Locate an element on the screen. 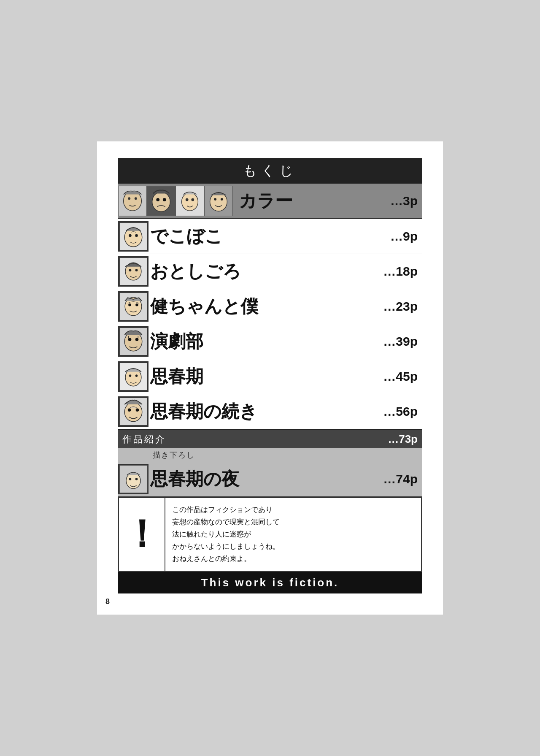 The width and height of the screenshot is (540, 756). disclaimer-line-5: おねえさんとの約束よ。 is located at coordinates (212, 559).